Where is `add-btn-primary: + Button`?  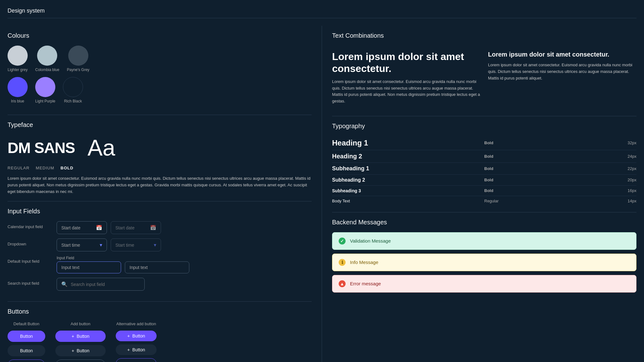
add-btn-primary: + Button is located at coordinates (80, 336).